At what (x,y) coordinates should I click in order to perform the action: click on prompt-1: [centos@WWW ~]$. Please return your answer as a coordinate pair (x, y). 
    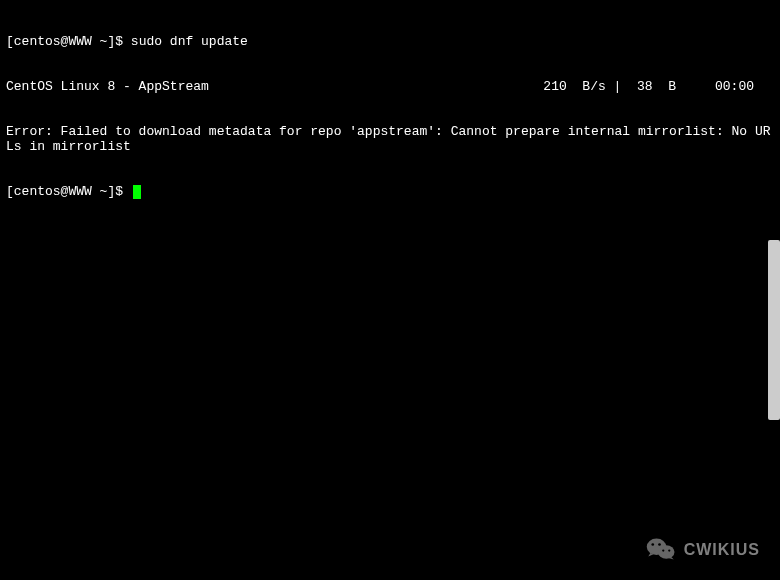
    Looking at the image, I should click on (68, 42).